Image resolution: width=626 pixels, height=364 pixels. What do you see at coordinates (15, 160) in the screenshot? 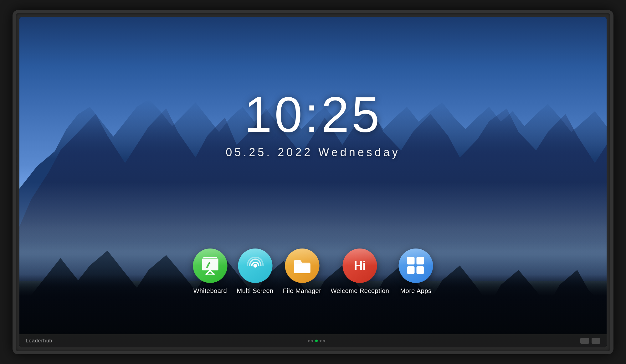
I see `side-buttons` at bounding box center [15, 160].